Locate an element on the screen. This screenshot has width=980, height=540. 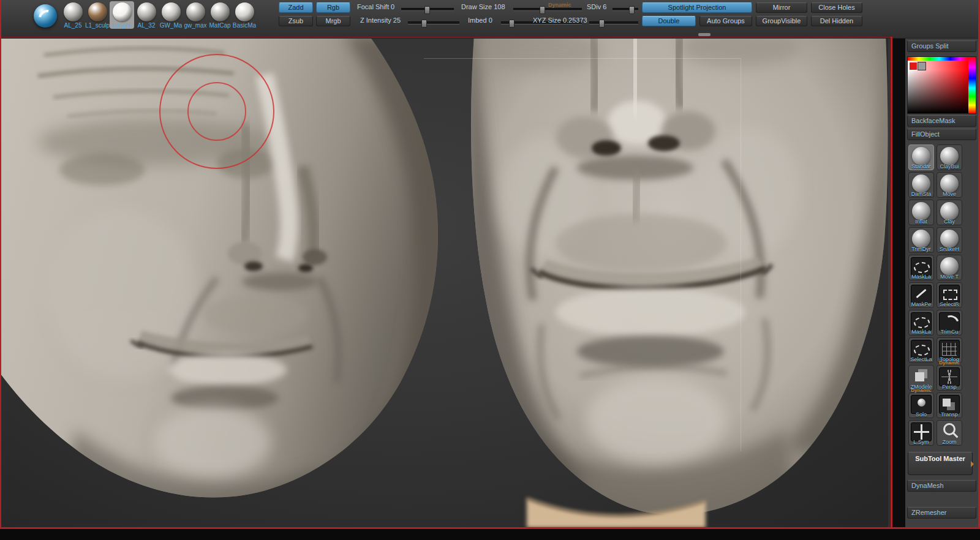
z-intensity-track is located at coordinates (434, 23).